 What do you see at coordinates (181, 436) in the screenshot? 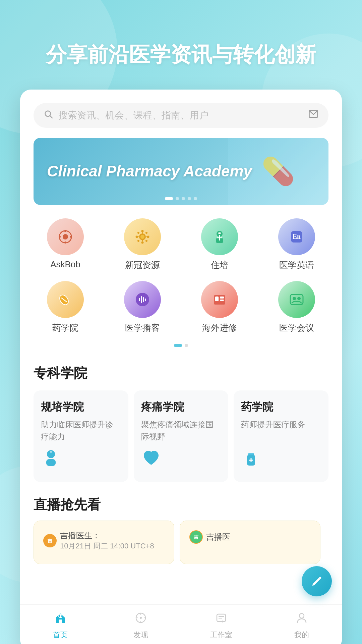
I see `specialty-card-pain: 疼痛学院 聚焦疼痛领域连接国际视野` at bounding box center [181, 436].